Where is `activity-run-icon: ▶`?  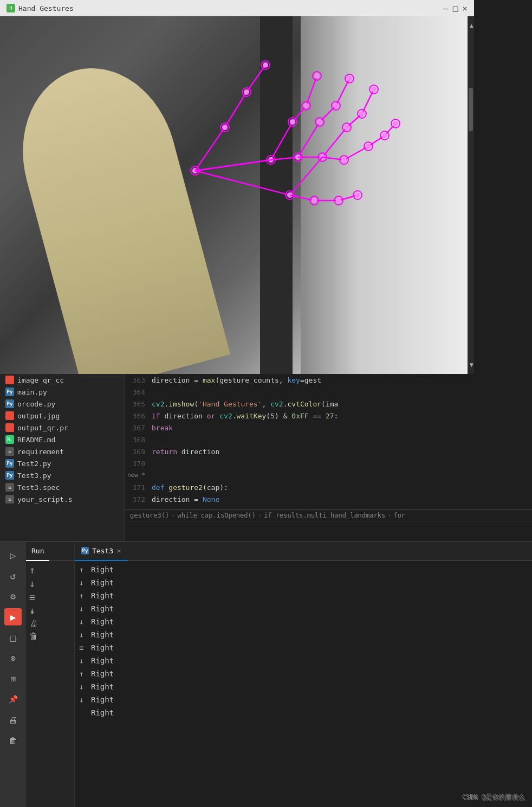
activity-run-icon: ▶ is located at coordinates (13, 617).